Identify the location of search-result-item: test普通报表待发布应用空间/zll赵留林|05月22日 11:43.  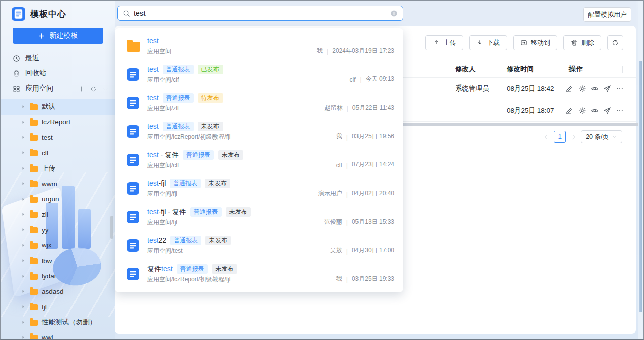
(259, 103).